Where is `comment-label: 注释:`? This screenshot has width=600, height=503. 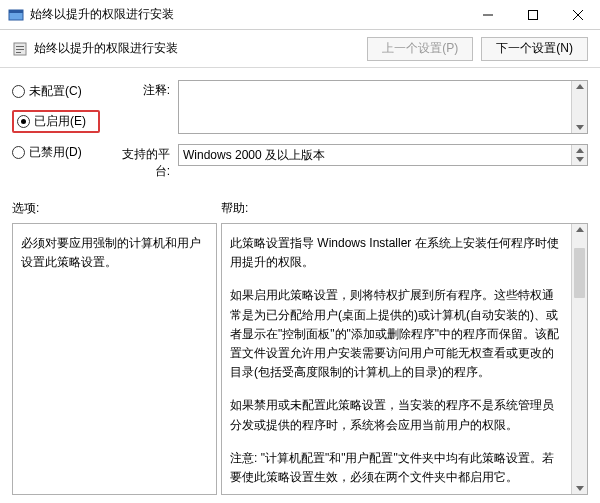
comment-label: 注释: is located at coordinates (140, 90).